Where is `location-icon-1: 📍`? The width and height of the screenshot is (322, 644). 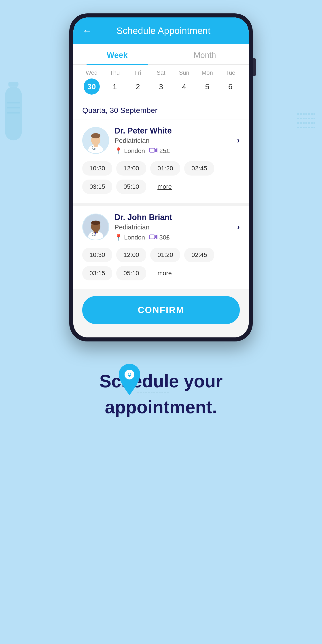
location-icon-1: 📍 is located at coordinates (118, 151).